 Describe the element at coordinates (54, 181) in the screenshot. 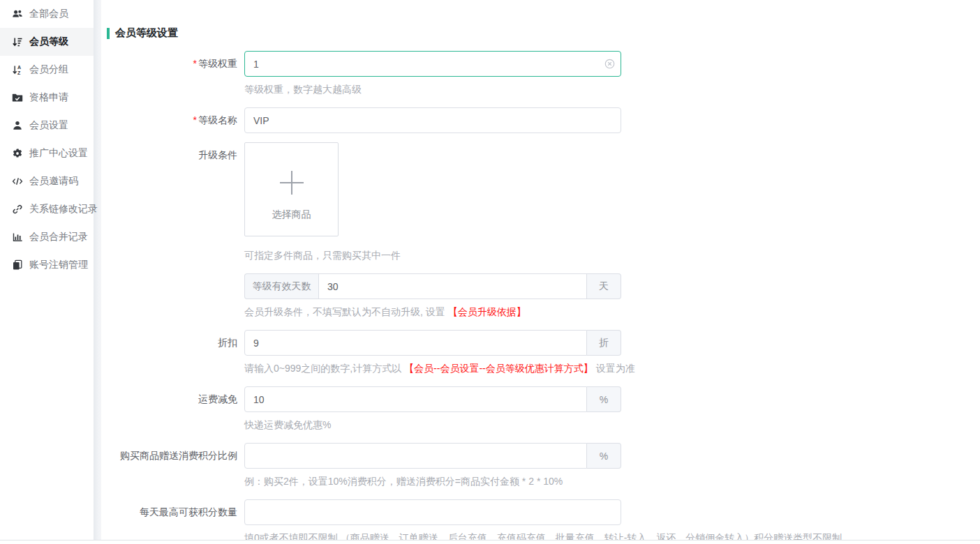

I see `sidebar-item-label: 会员邀请码` at that location.